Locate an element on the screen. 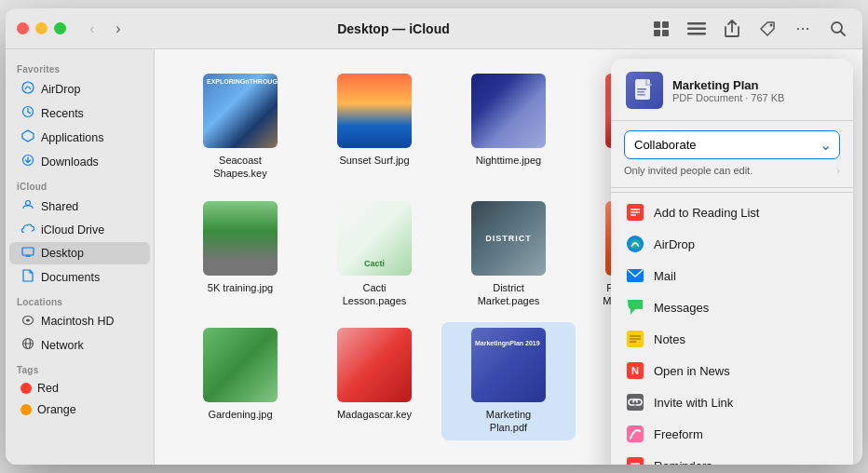  file-item-gardening: Gardening.jpg is located at coordinates (240, 382).